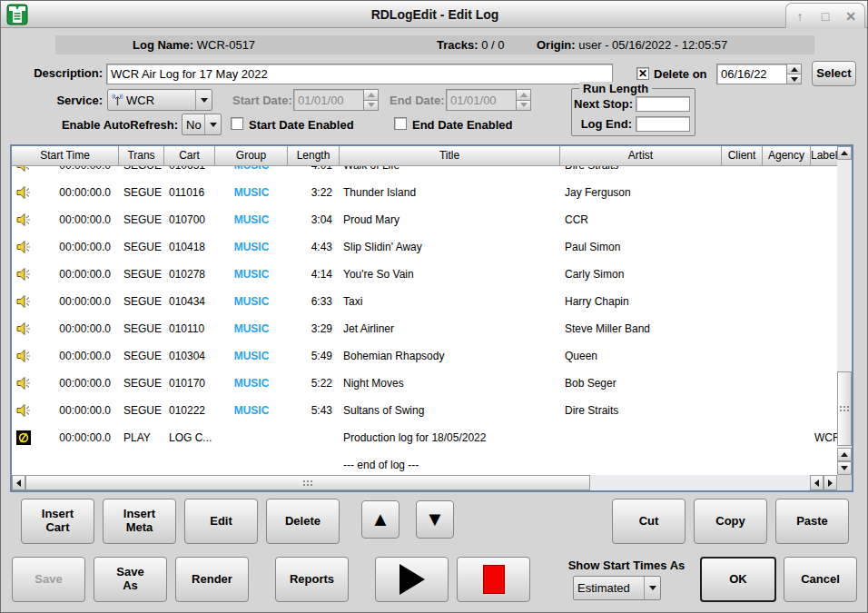  I want to click on render-button: Render, so click(212, 579).